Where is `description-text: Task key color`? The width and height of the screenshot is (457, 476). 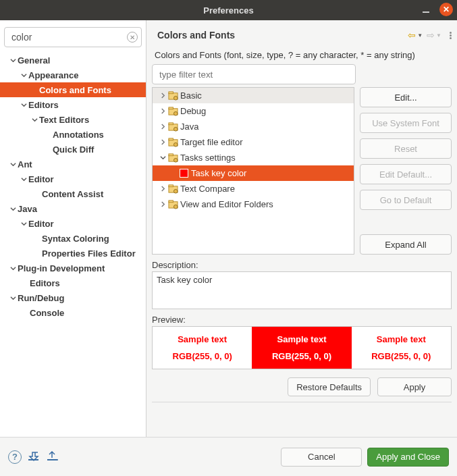 description-text: Task key color is located at coordinates (302, 290).